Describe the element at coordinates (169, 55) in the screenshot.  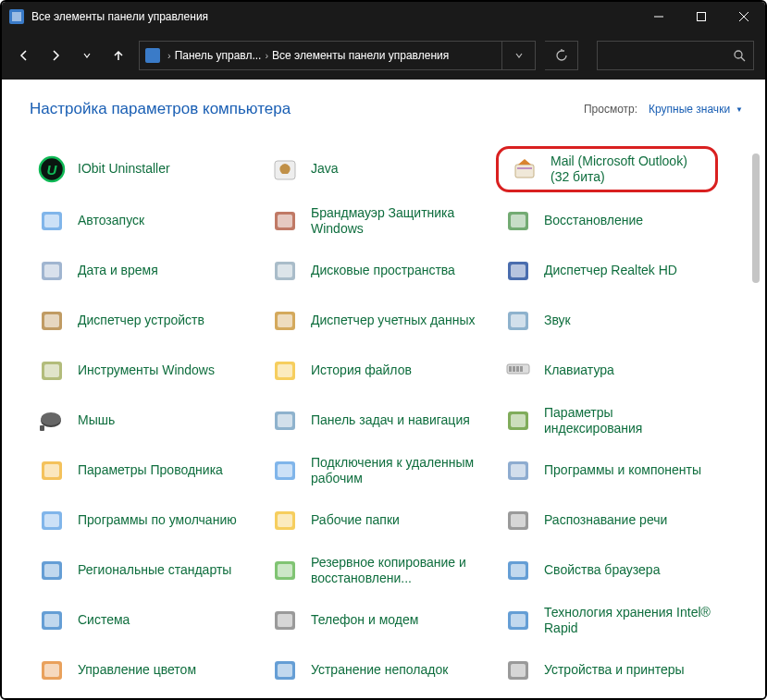
I see `chevron-right-icon: ›` at that location.